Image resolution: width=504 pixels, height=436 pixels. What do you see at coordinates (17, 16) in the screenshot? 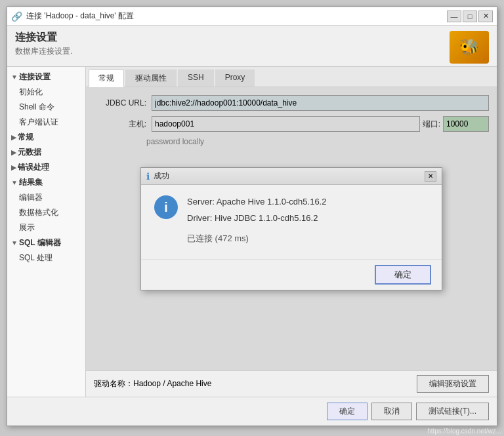
I see `window-icon: 🔗` at bounding box center [17, 16].